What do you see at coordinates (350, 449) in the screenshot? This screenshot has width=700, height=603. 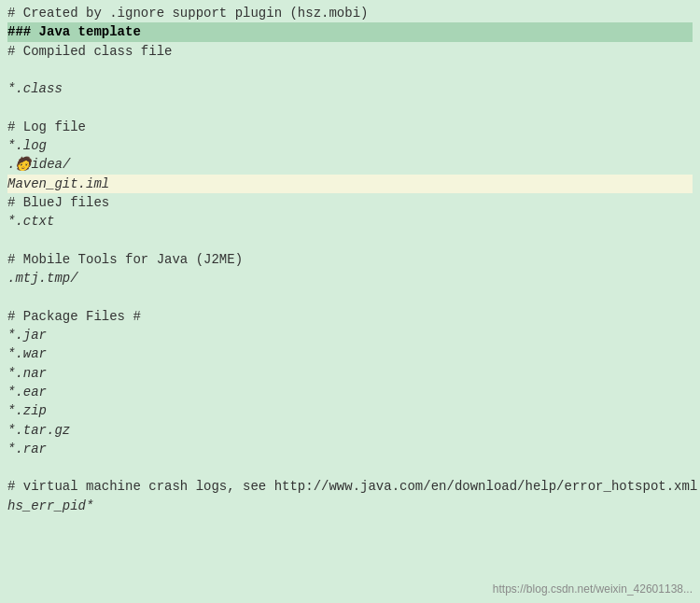 I see `code-line-italic: *.rar` at bounding box center [350, 449].